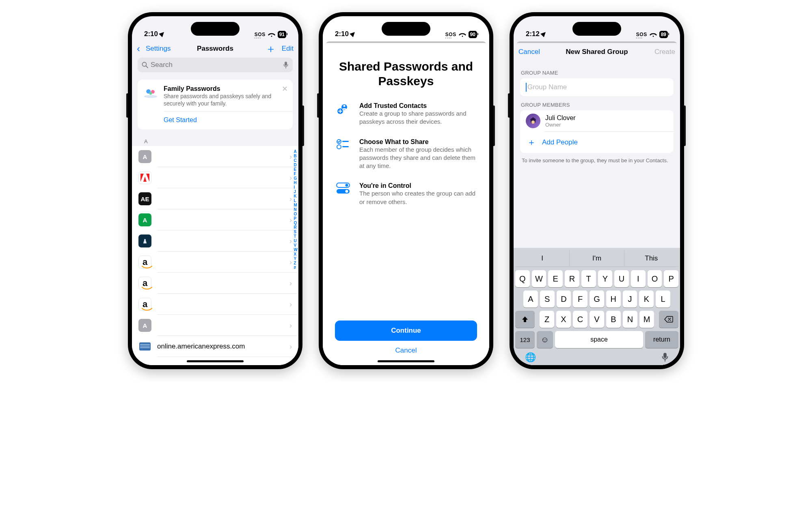 The height and width of the screenshot is (527, 812). I want to click on key-m: M, so click(647, 319).